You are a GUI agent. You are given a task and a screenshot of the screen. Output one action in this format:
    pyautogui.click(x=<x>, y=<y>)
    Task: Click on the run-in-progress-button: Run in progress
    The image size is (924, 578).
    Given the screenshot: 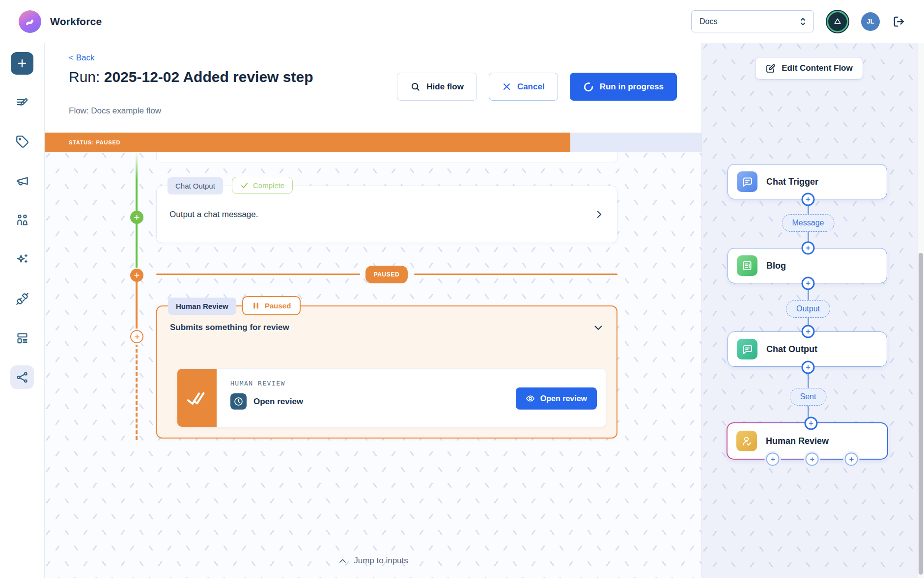 What is the action you would take?
    pyautogui.click(x=623, y=86)
    